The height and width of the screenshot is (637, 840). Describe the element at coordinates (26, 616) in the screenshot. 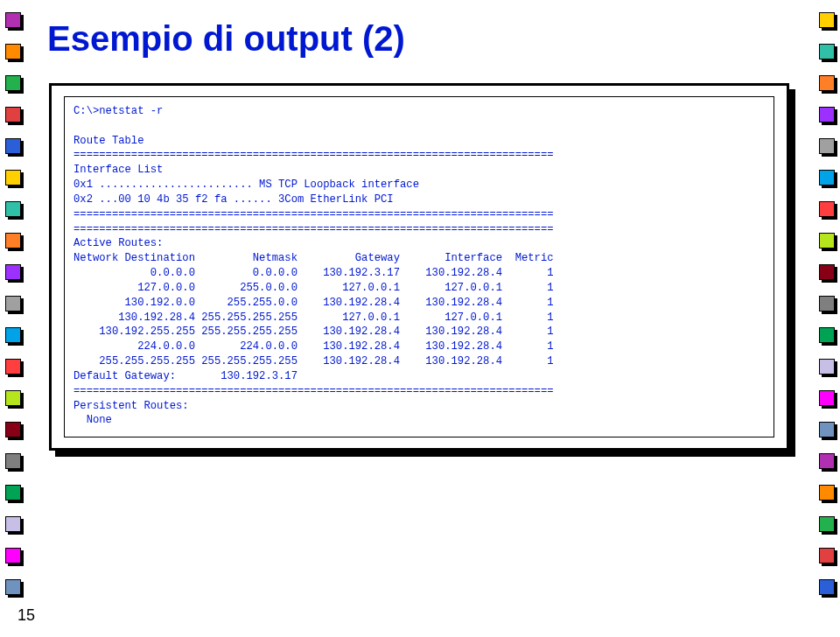

I see `page-number: 15` at that location.